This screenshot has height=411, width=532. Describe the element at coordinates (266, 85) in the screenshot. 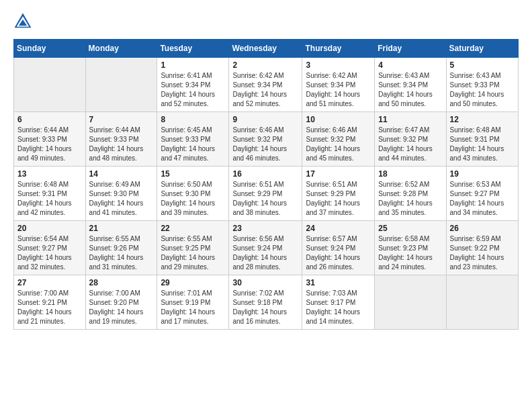

I see `week-row-1: 1Sunrise: 6:41 AM Sunset: 9:34 PM Daylig…` at that location.